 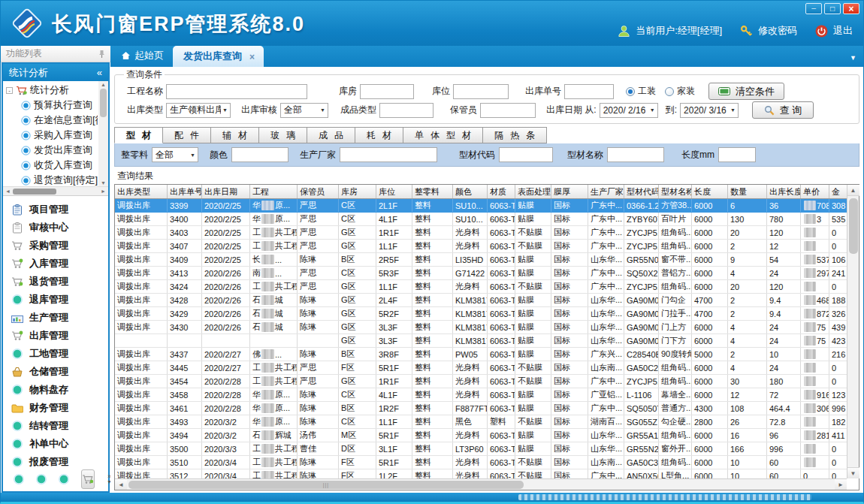 I want to click on col-header-out-length: 出库长度, so click(x=784, y=192).